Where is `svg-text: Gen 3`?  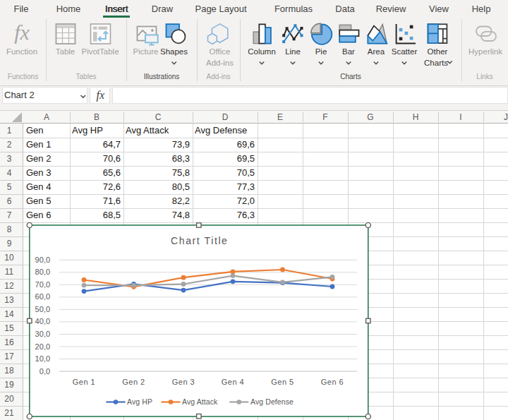
svg-text: Gen 3 is located at coordinates (183, 382).